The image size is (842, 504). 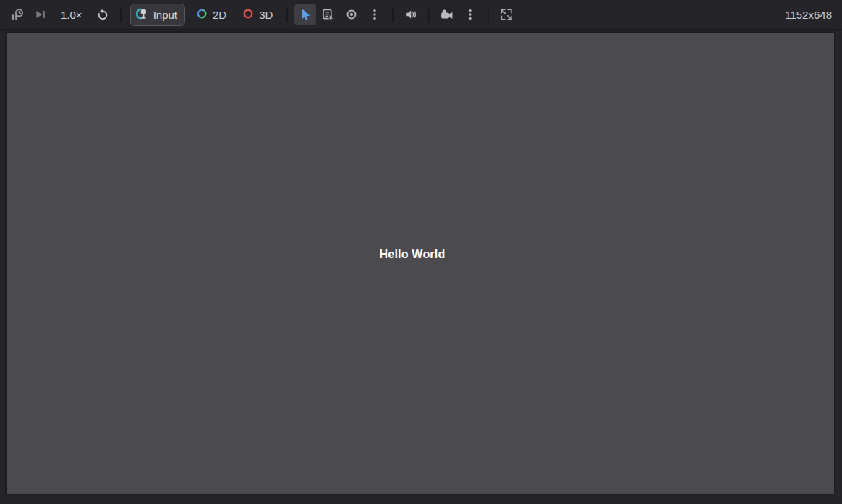 What do you see at coordinates (809, 14) in the screenshot?
I see `resolution-label: 1152x648` at bounding box center [809, 14].